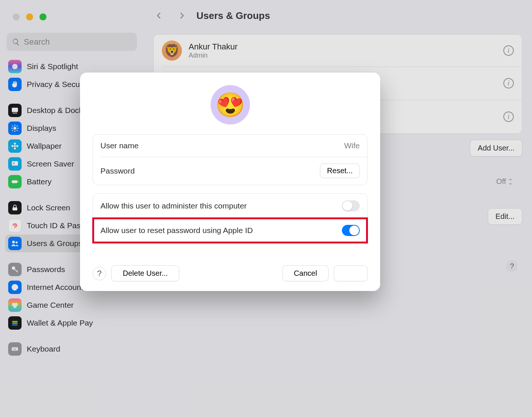 This screenshot has width=532, height=417. I want to click on cancel-button: Cancel, so click(305, 274).